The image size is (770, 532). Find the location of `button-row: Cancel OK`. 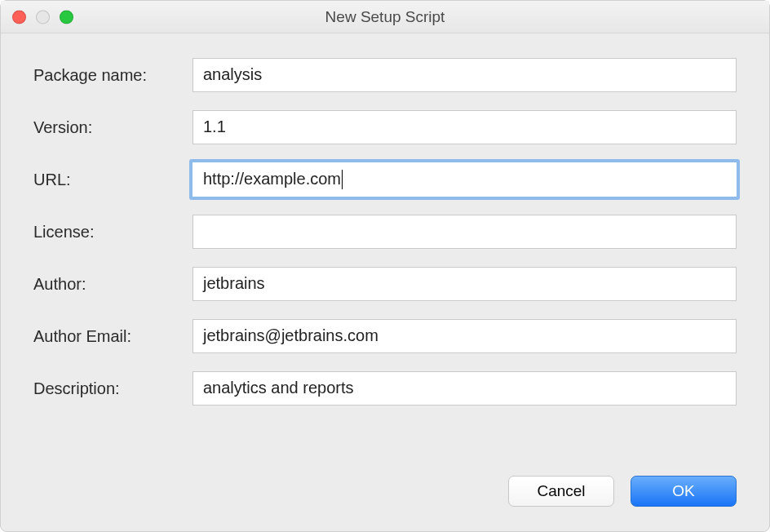

button-row: Cancel OK is located at coordinates (385, 487).